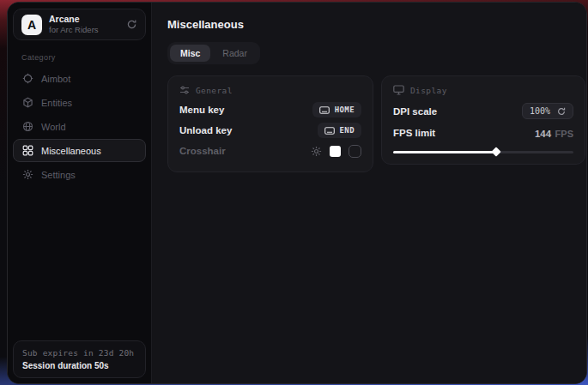 This screenshot has width=588, height=385. Describe the element at coordinates (483, 120) in the screenshot. I see `display-panel: Display DPI scale 100% FPS limit` at that location.